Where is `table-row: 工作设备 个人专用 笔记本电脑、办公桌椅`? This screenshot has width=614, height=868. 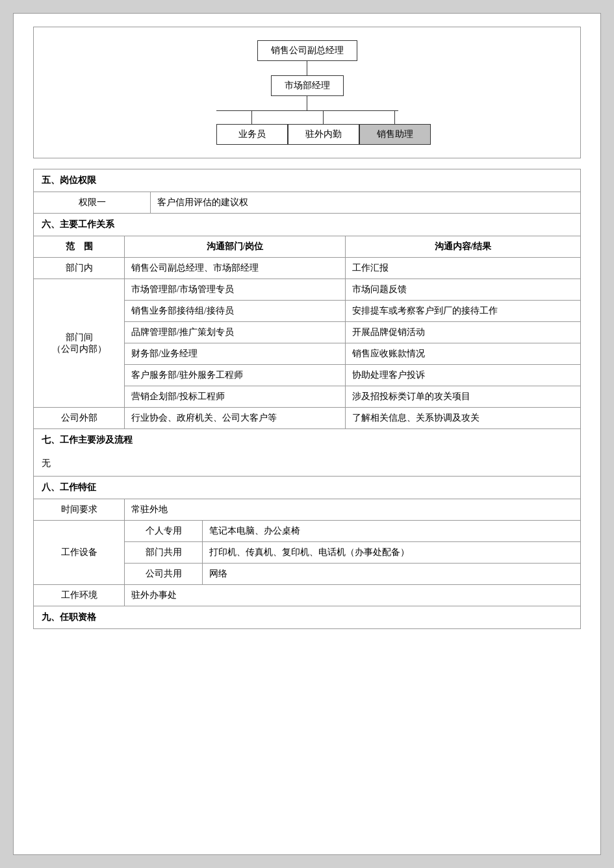 table-row: 工作设备 个人专用 笔记本电脑、办公桌椅 is located at coordinates (307, 531).